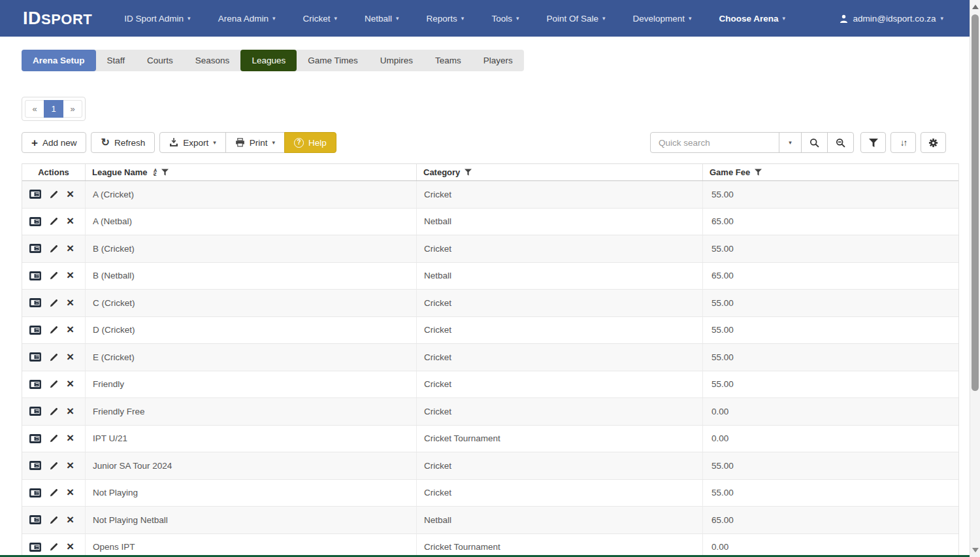  What do you see at coordinates (269, 60) in the screenshot?
I see `tab-leagues: Leagues` at bounding box center [269, 60].